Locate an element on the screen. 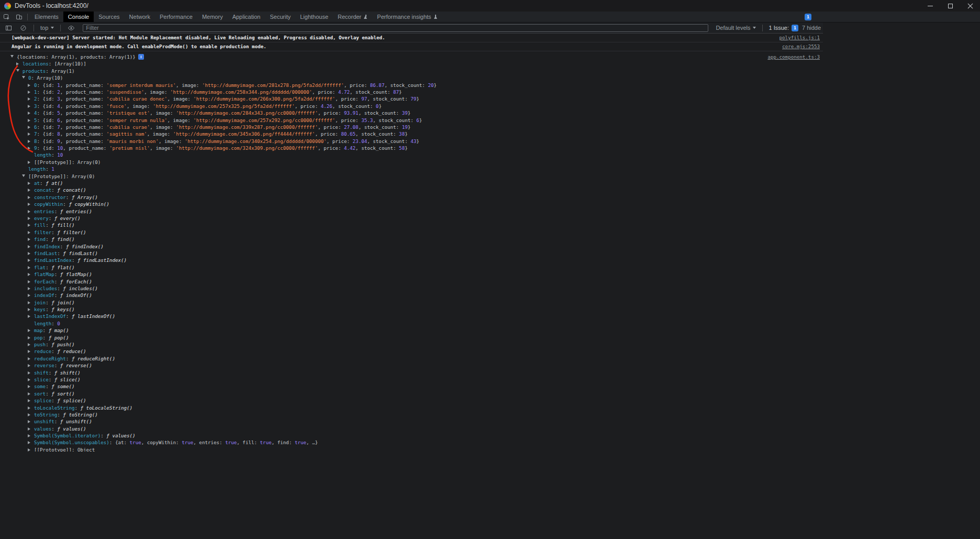  tree-row: filter: ƒ filter() is located at coordinates (411, 233).